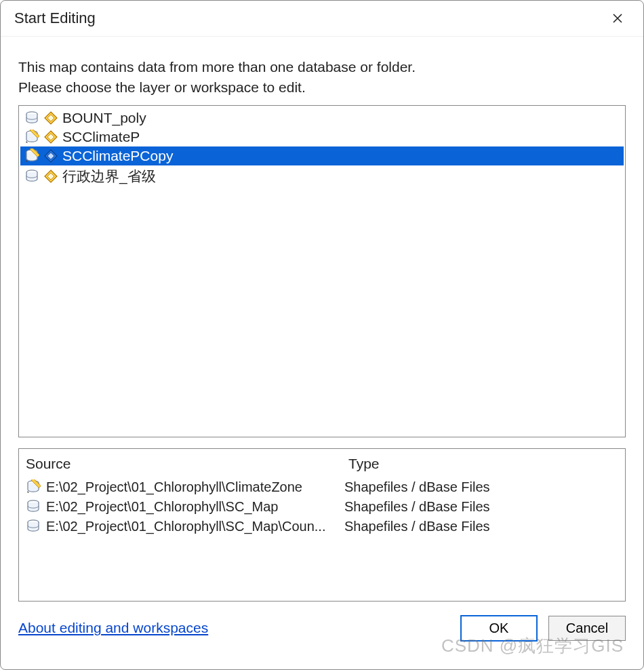 This screenshot has height=670, width=644. What do you see at coordinates (174, 487) in the screenshot?
I see `source-path: E:\02_Project\01_Chlorophyll\ClimateZone` at bounding box center [174, 487].